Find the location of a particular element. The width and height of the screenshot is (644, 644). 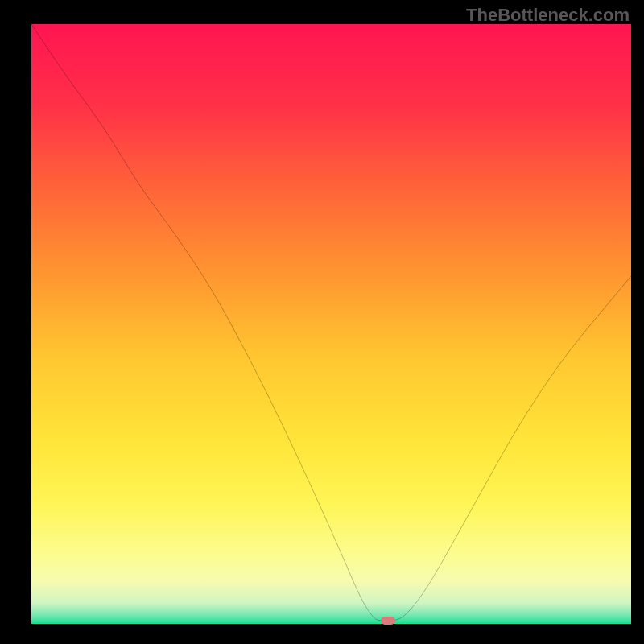

watermark-text: TheBottleneck.com is located at coordinates (547, 15).